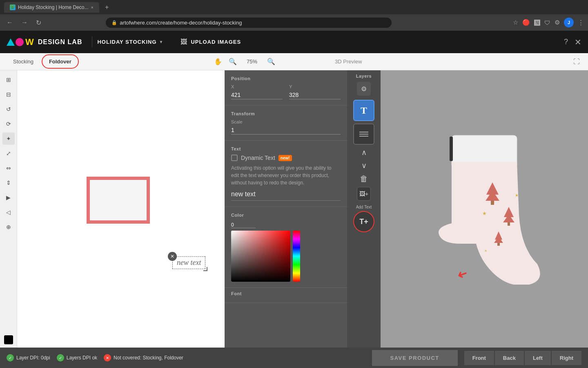 This screenshot has width=588, height=368. I want to click on status-green-icon-2: ✓, so click(60, 358).